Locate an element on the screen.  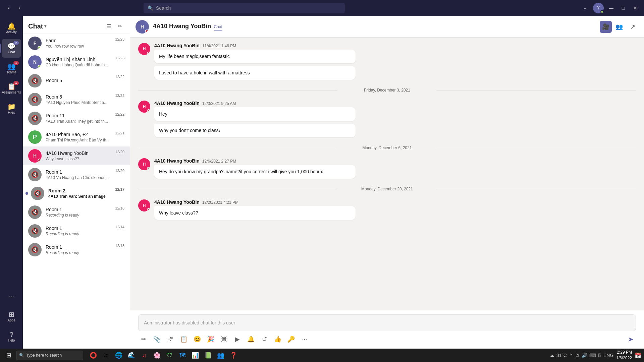
network-icon: 🖥 is located at coordinates (577, 355).